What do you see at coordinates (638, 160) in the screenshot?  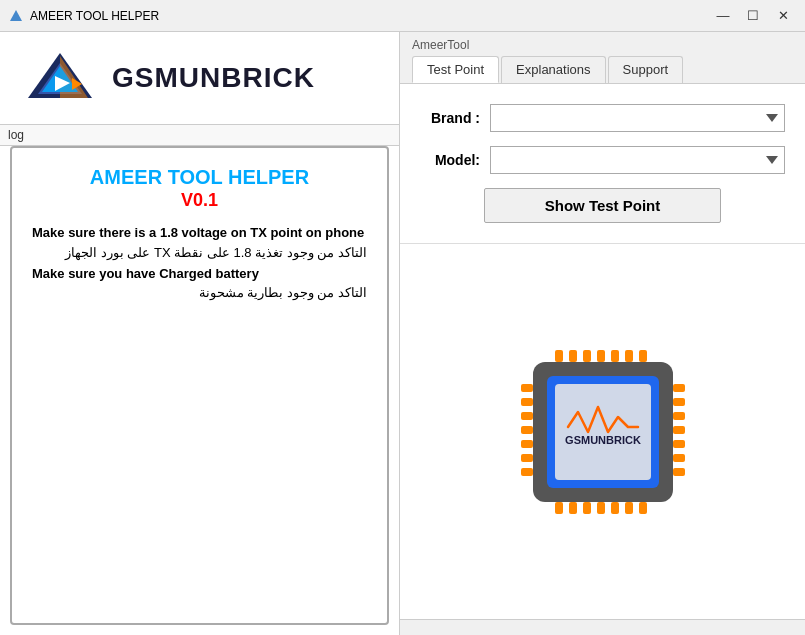 I see `model-select` at bounding box center [638, 160].